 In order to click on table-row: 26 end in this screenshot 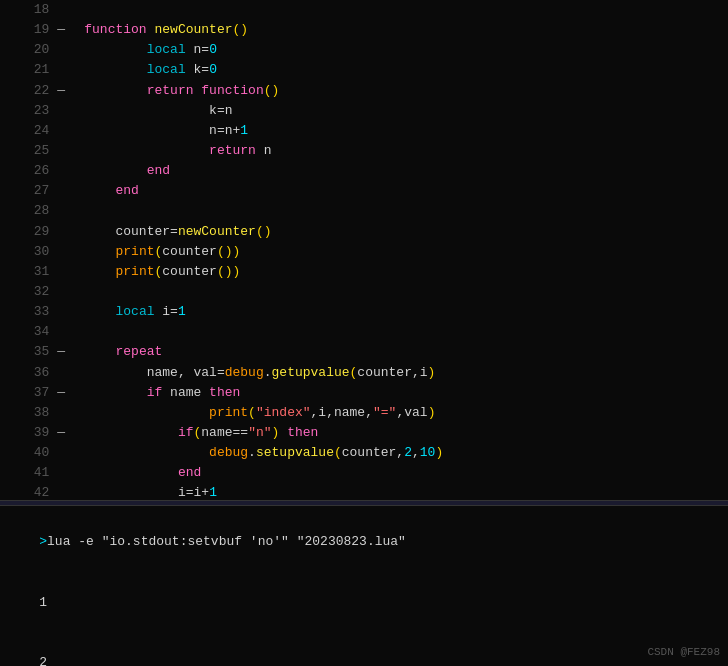, I will do `click(364, 171)`.